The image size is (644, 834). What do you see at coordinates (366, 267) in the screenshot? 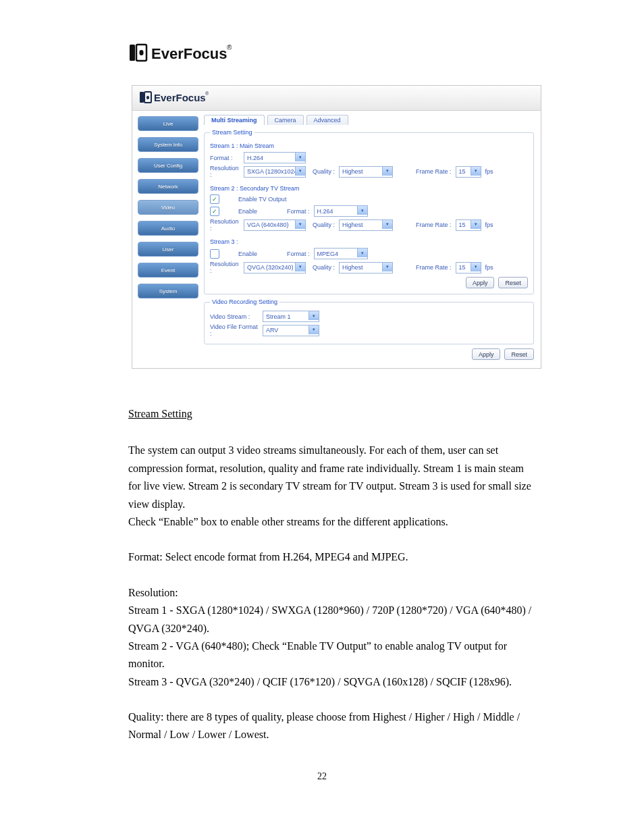
I see `stream3-qual-select: Highest▾` at bounding box center [366, 267].